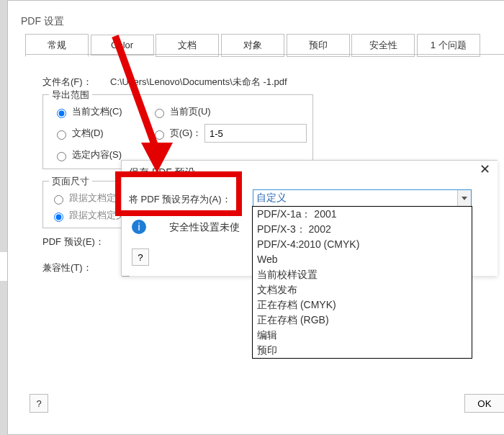 The width and height of the screenshot is (504, 435). What do you see at coordinates (362, 259) in the screenshot?
I see `preset-option: Web` at bounding box center [362, 259].